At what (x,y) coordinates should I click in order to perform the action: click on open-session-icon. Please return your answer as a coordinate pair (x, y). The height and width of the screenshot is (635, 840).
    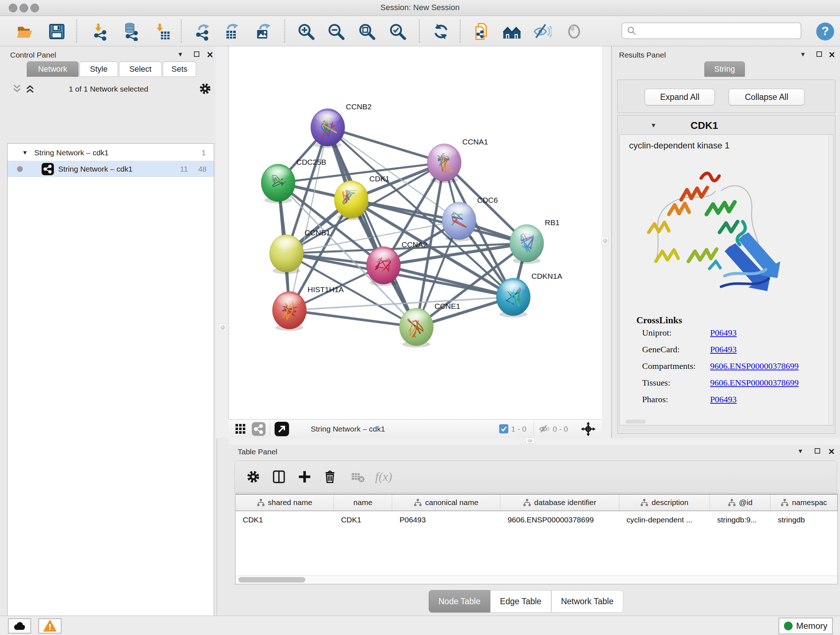
    Looking at the image, I should click on (25, 32).